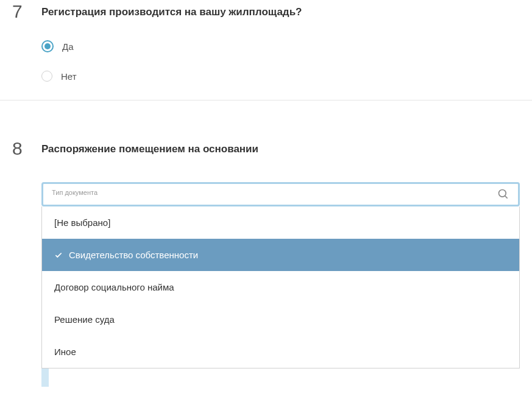 This screenshot has width=532, height=416. I want to click on dropdown-item-court: Решение суда, so click(280, 319).